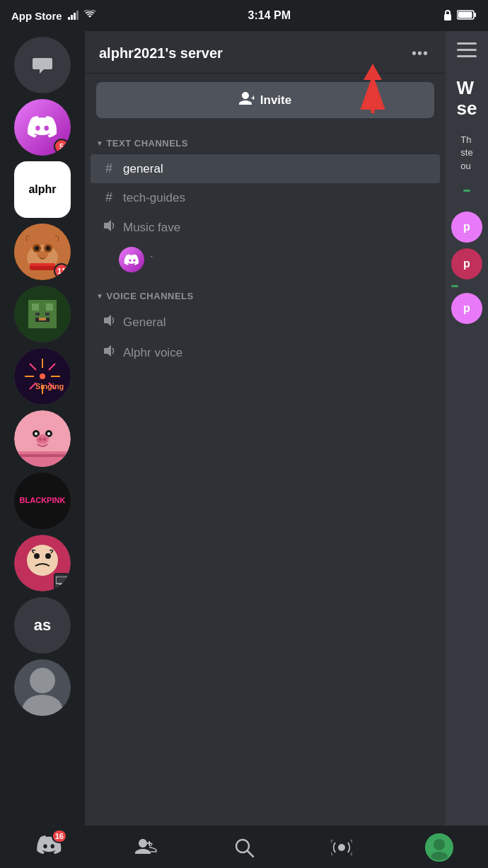  What do you see at coordinates (265, 297) in the screenshot?
I see `voice-channels-header: ▼ VOICE CHANNELS` at bounding box center [265, 297].